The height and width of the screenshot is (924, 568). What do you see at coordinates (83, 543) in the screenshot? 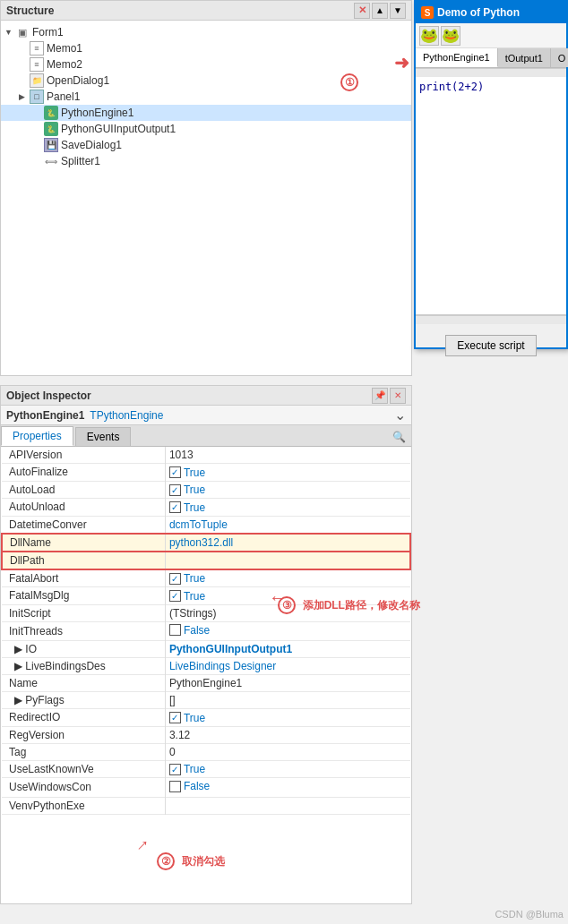
I see `prop-name-dllname: DllName` at bounding box center [83, 543].